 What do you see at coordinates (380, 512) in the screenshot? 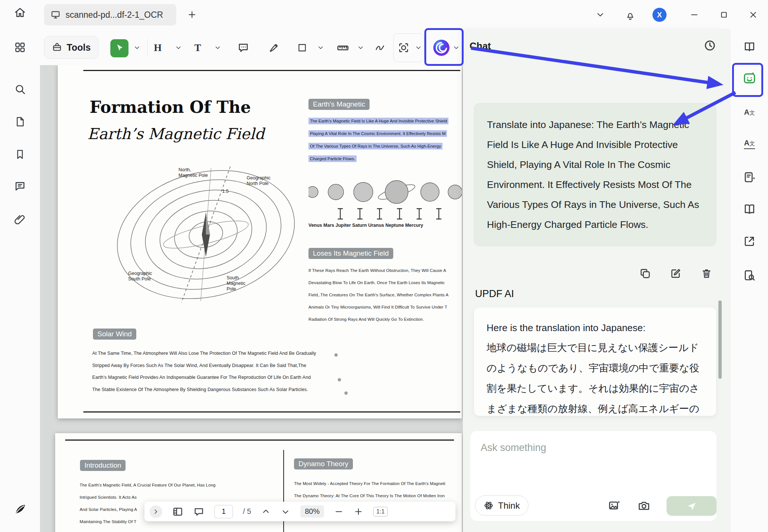
I see `actual-size-button: 1:1` at bounding box center [380, 512].